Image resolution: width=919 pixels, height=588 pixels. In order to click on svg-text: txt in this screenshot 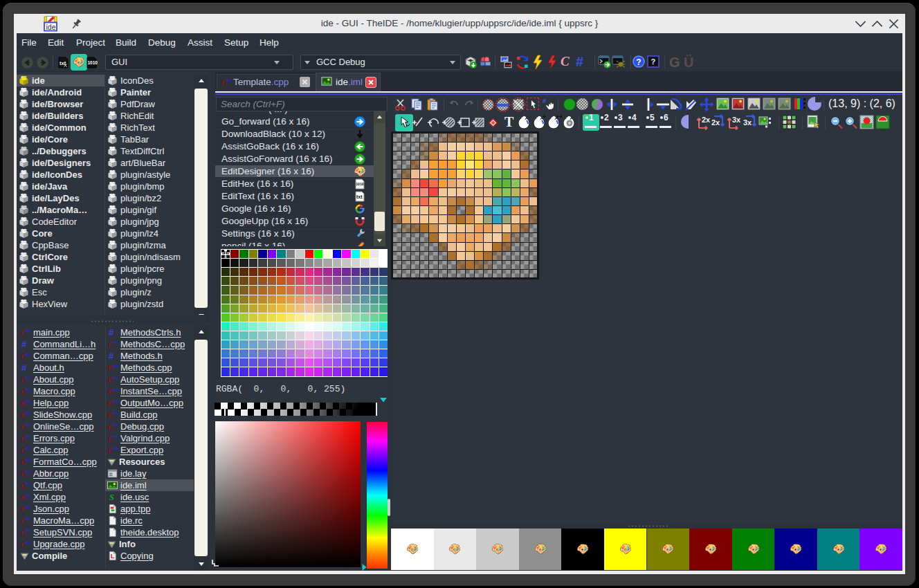, I will do `click(360, 196)`.